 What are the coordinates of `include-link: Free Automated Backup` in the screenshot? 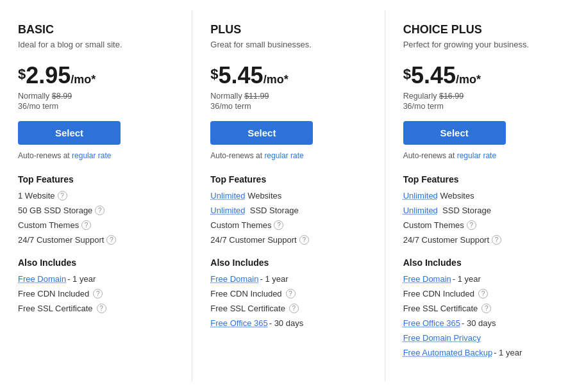 It's located at (447, 352).